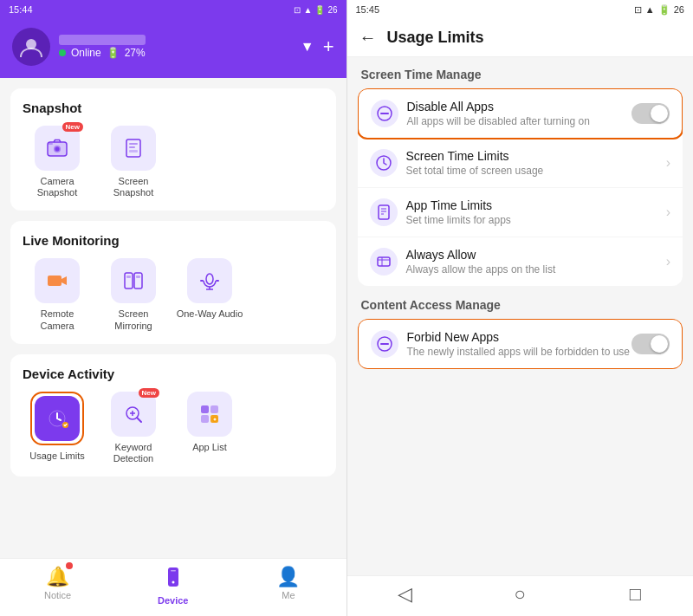 This screenshot has height=616, width=693. What do you see at coordinates (536, 163) in the screenshot?
I see `screen-time-limits-text: Screen Time Limits Set total time of scr…` at bounding box center [536, 163].